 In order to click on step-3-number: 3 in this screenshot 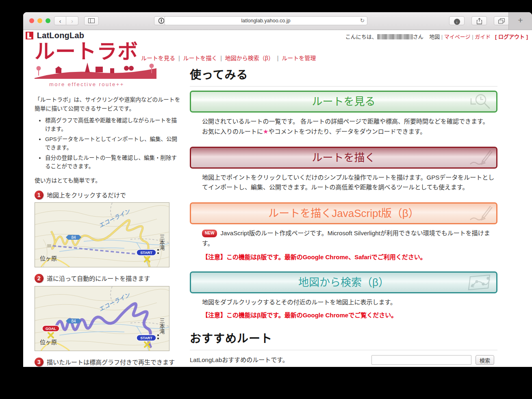, I will do `click(39, 362)`.